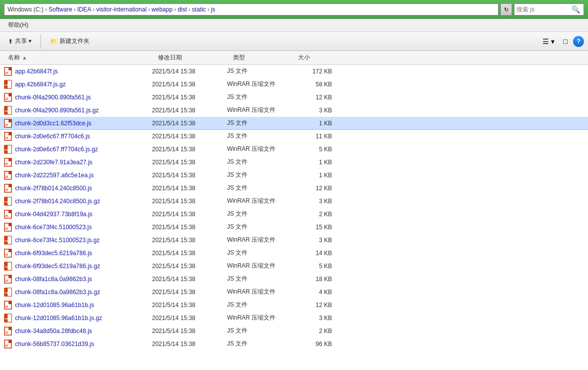  What do you see at coordinates (84, 344) in the screenshot?
I see `file-name: chunk-56b85737.03621d39.js` at bounding box center [84, 344].